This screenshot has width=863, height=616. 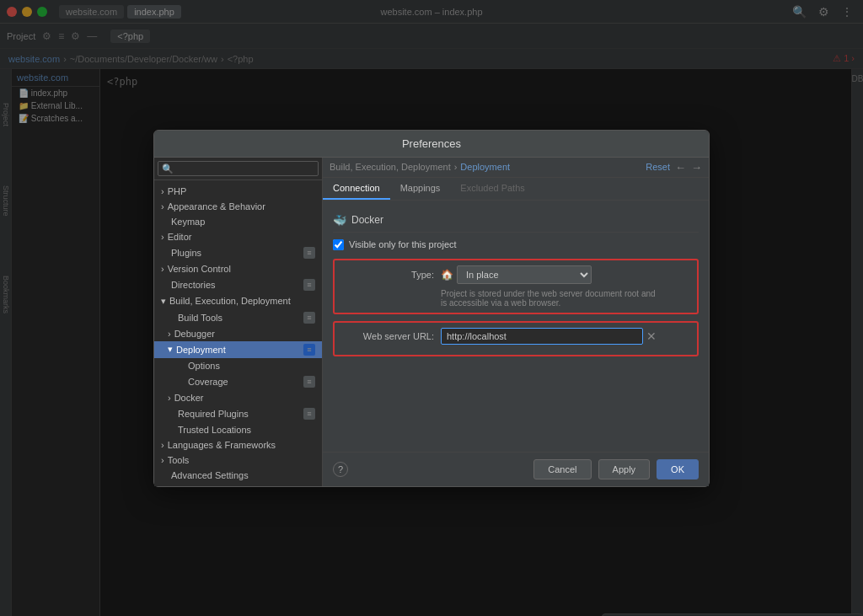 I want to click on pref-required-plugins: Required Plugins ≡, so click(x=238, y=414).